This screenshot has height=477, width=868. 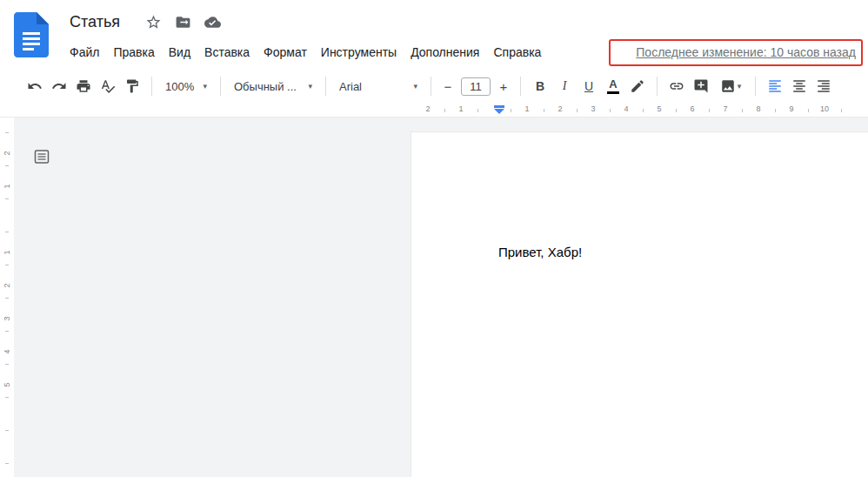 I want to click on paragraph-style-value: Обычный ..., so click(x=265, y=87).